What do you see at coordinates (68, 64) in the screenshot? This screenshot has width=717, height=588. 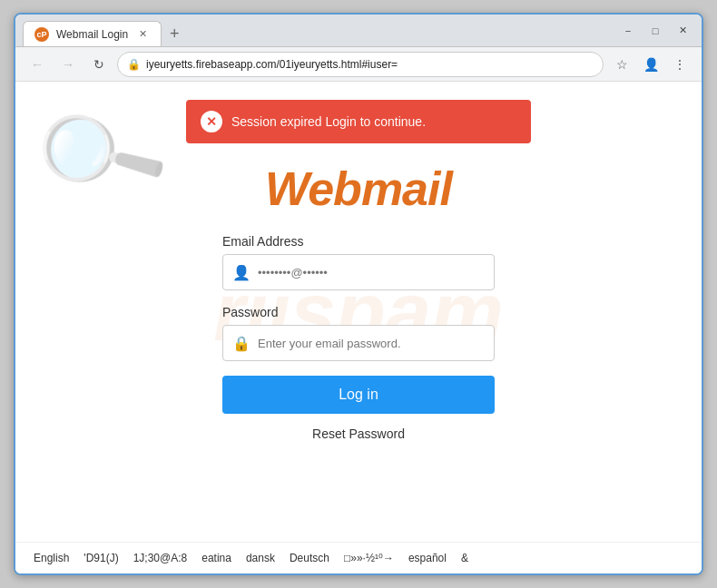 I see `forward-button: →` at bounding box center [68, 64].